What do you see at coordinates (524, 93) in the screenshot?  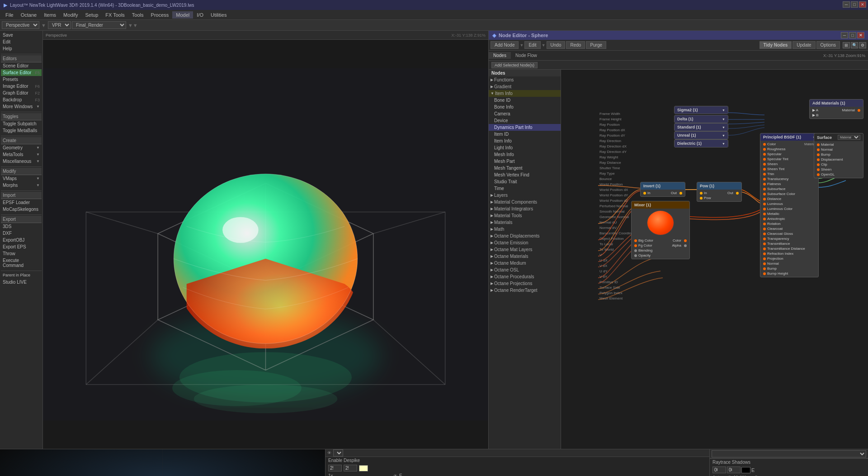 I see `tree-item-info: ▼ Item Info` at bounding box center [524, 93].